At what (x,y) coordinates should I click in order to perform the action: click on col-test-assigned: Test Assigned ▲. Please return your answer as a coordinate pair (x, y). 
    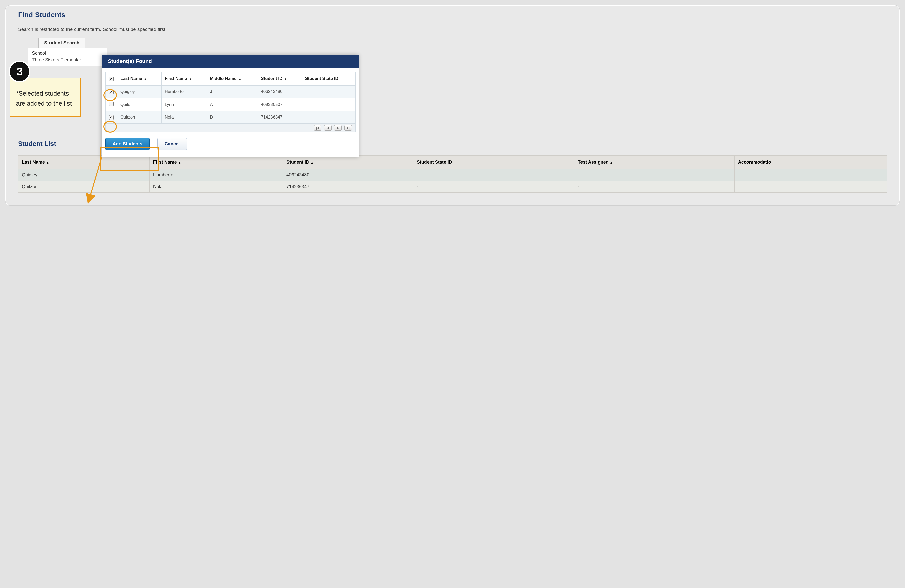
    Looking at the image, I should click on (654, 162).